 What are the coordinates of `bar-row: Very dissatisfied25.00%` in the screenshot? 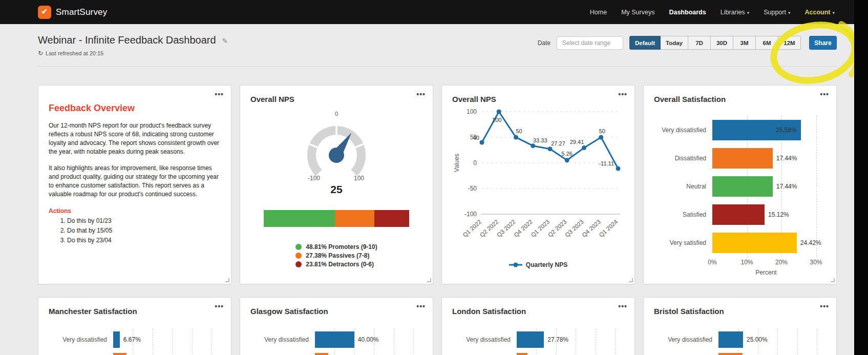 It's located at (740, 340).